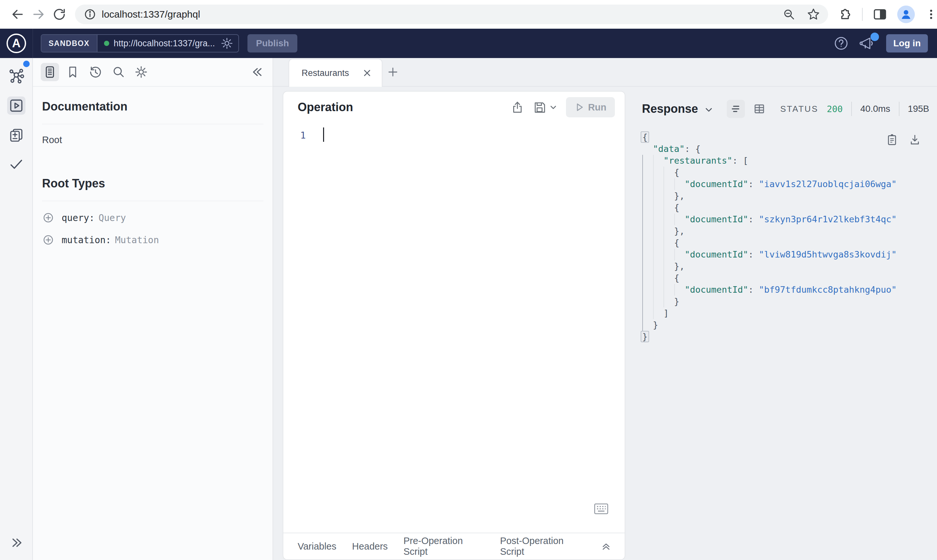 This screenshot has width=937, height=560. I want to click on side-panel-icon, so click(880, 14).